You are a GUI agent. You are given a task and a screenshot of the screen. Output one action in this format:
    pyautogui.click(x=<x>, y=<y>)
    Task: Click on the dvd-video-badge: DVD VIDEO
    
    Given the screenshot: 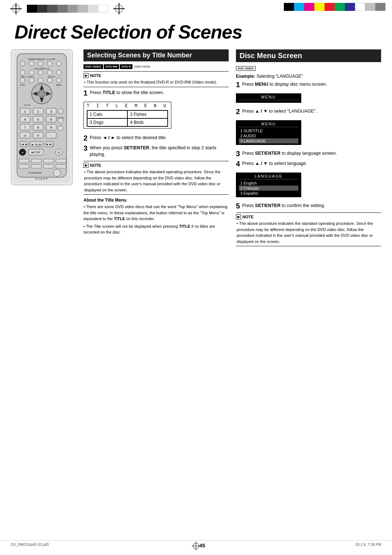 What is the action you would take?
    pyautogui.click(x=93, y=67)
    